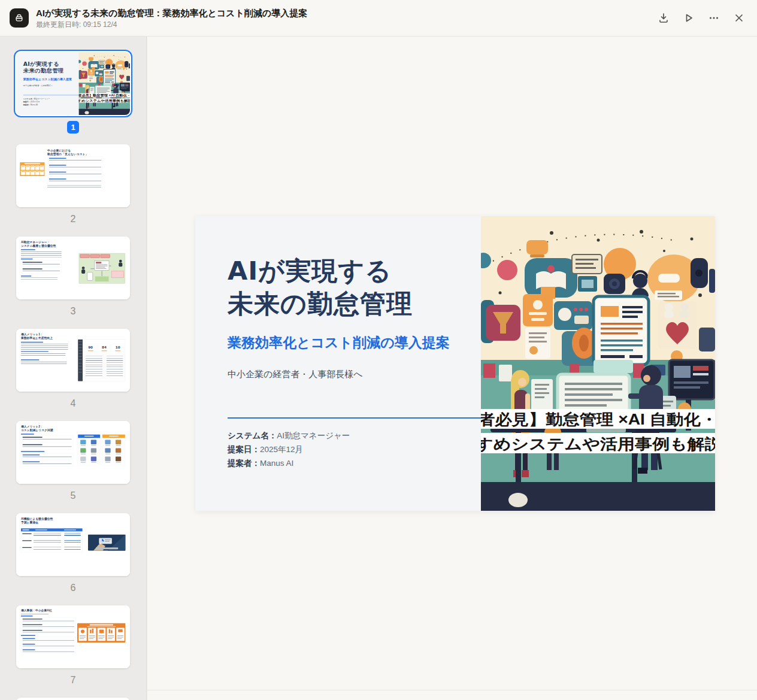 Image resolution: width=757 pixels, height=700 pixels. What do you see at coordinates (19, 18) in the screenshot?
I see `slides-app-icon` at bounding box center [19, 18].